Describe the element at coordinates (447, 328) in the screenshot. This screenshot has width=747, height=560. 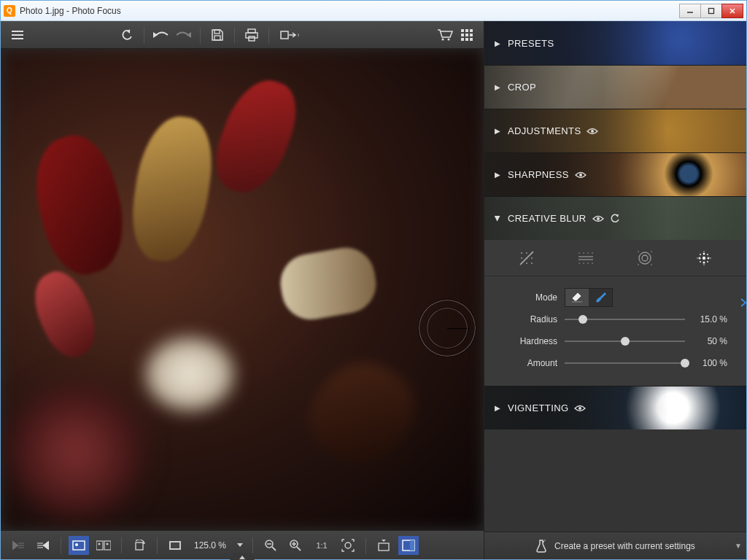
I see `brush-cursor-icon` at that location.